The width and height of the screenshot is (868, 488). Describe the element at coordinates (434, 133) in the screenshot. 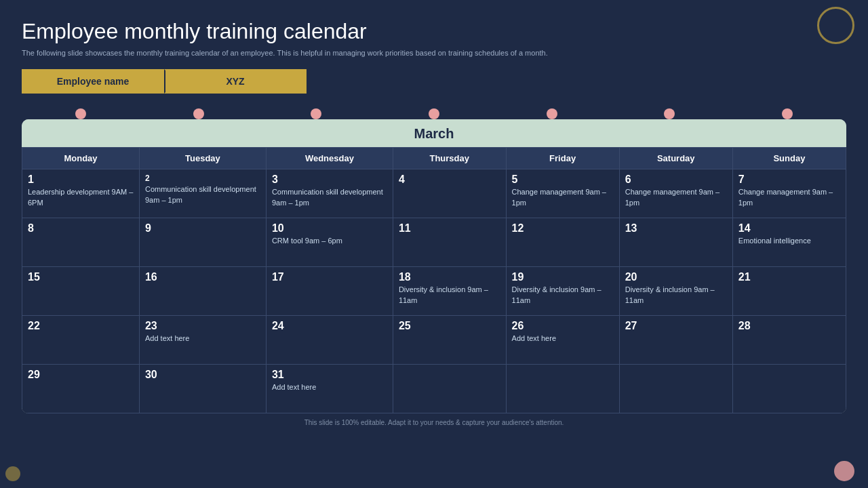

I see `month-header: March` at that location.